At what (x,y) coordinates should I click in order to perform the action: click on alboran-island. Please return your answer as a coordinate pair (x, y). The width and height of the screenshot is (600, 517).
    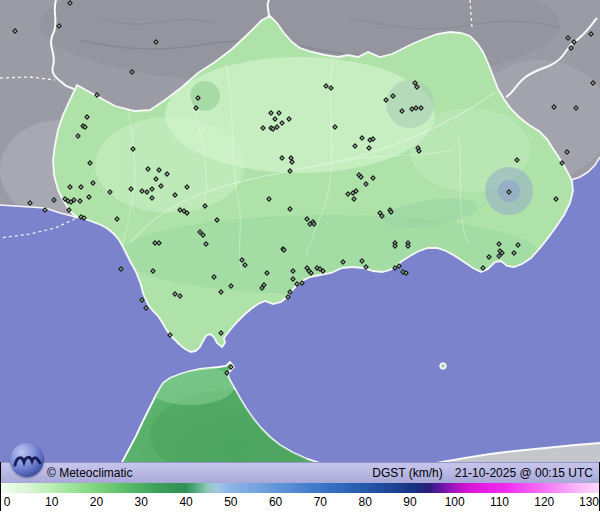
    Looking at the image, I should click on (443, 366).